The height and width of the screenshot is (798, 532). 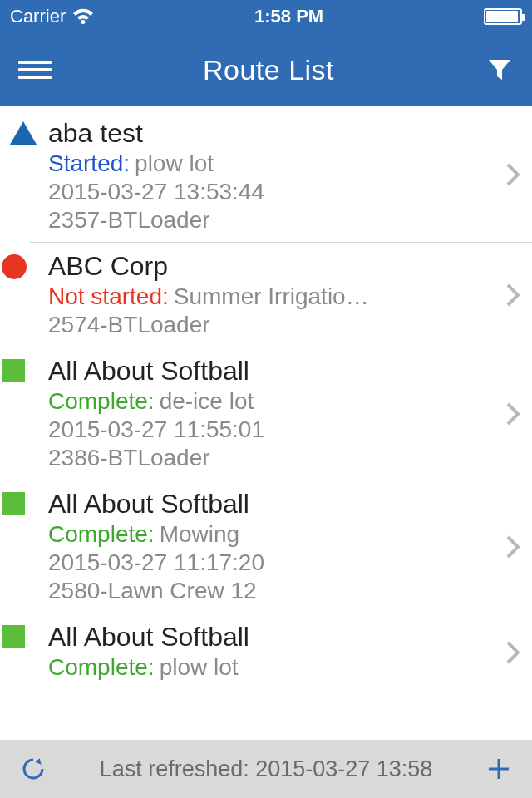 What do you see at coordinates (268, 667) in the screenshot?
I see `row-status: Complete:plow lot` at bounding box center [268, 667].